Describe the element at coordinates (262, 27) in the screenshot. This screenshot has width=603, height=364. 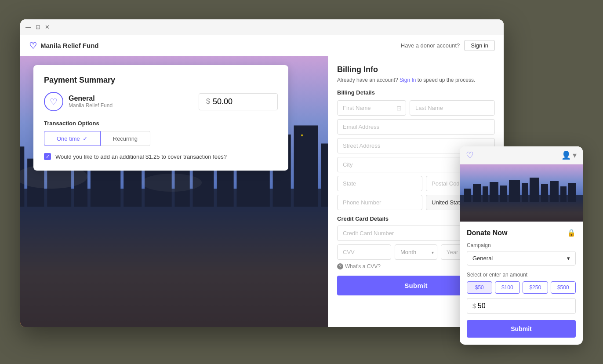
I see `browser-titlebar: — ⊡ ✕` at that location.